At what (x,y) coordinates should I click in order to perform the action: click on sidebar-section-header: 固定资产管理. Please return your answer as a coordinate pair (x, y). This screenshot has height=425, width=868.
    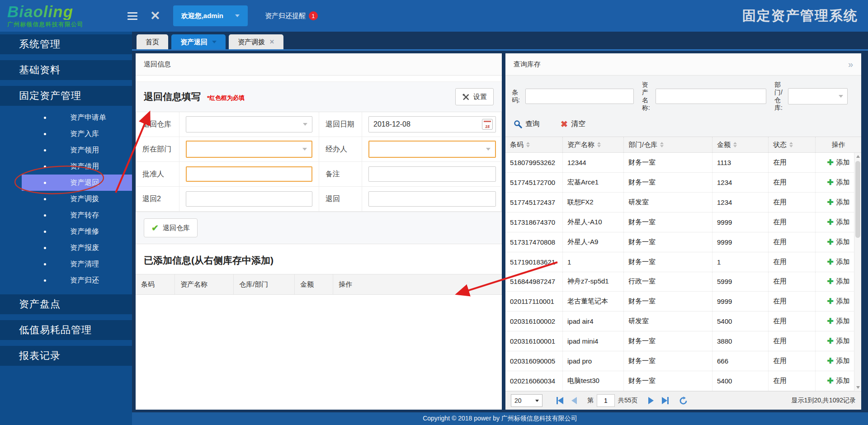
    Looking at the image, I should click on (66, 96).